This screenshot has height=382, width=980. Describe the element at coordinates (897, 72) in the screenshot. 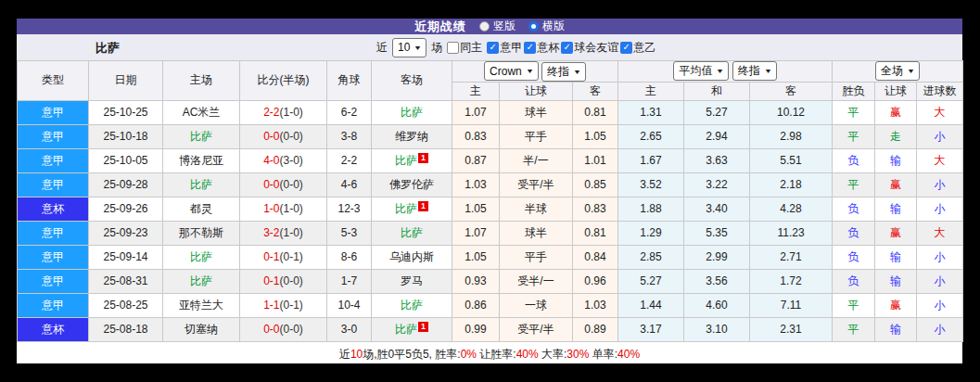

I see `result-group-header: 全场 ▼` at that location.